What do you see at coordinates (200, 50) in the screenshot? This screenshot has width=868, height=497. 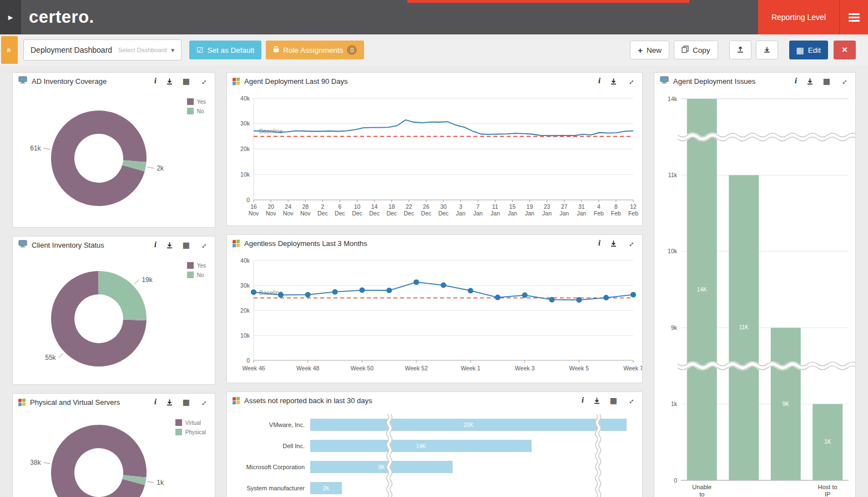 I see `check-icon: ☑` at bounding box center [200, 50].